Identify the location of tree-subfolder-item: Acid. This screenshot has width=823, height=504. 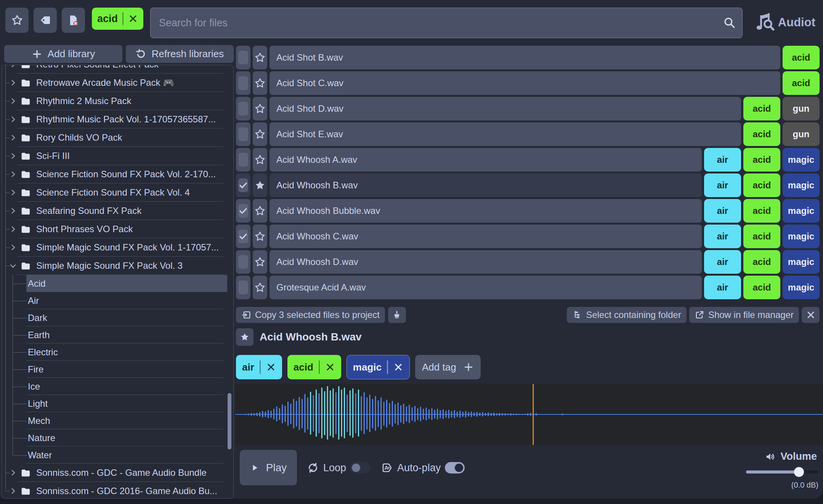
(117, 284).